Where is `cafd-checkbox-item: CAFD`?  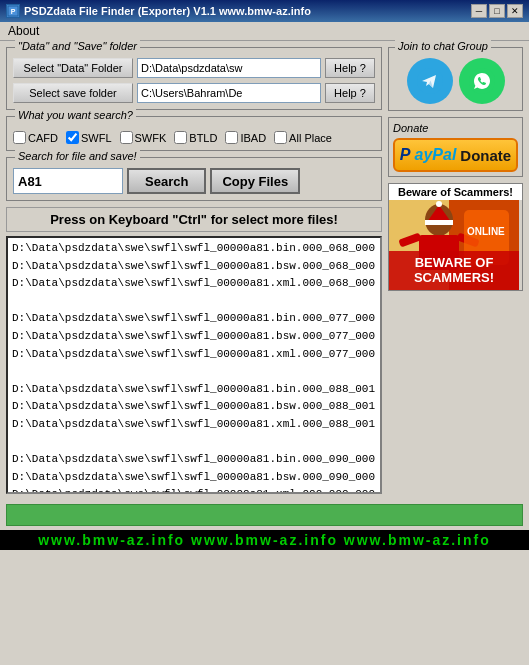 cafd-checkbox-item: CAFD is located at coordinates (36, 138).